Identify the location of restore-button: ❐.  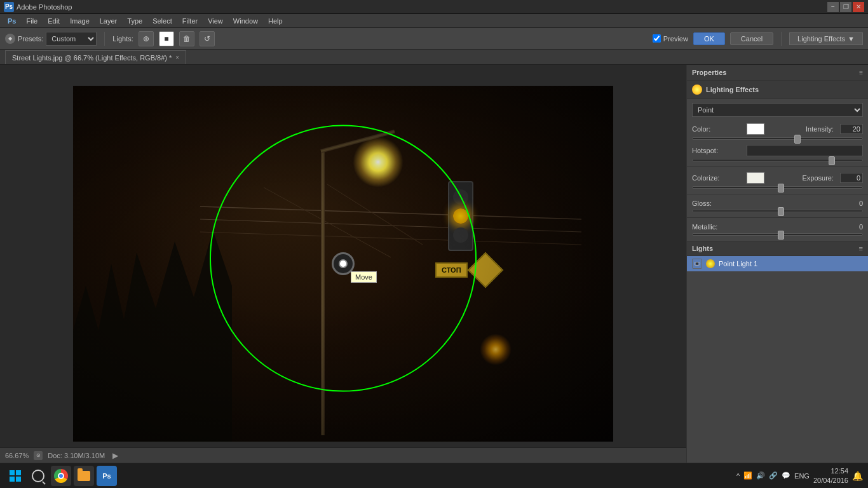
(846, 7).